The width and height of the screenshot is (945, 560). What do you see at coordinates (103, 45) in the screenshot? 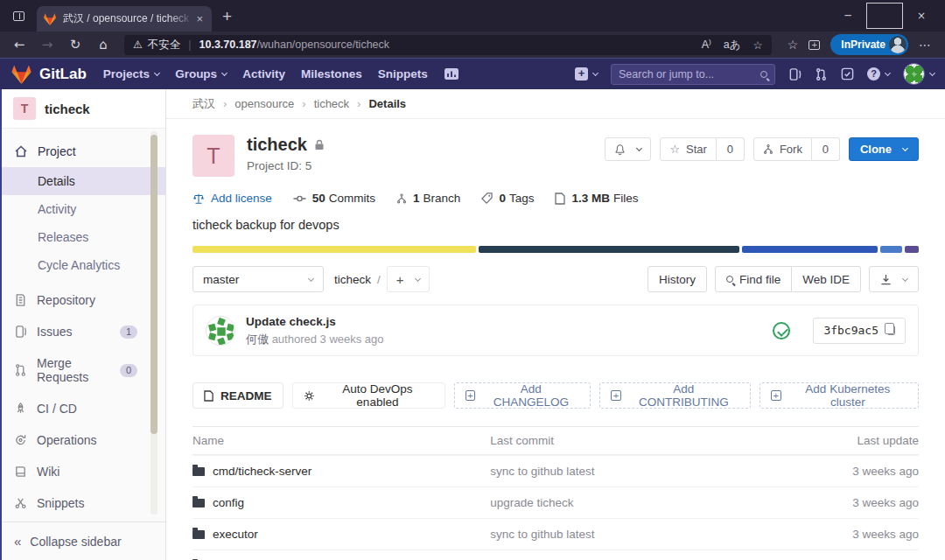
I see `home-icon: ⌂` at bounding box center [103, 45].